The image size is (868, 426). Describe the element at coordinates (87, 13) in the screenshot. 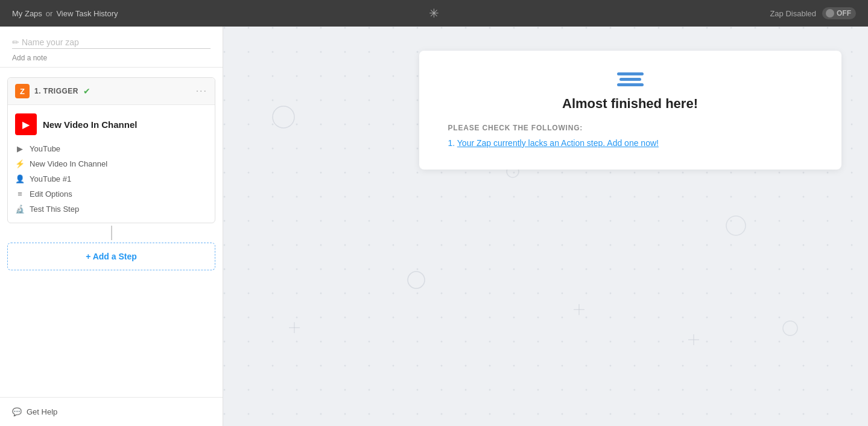

I see `view-history-link: View Task History` at that location.